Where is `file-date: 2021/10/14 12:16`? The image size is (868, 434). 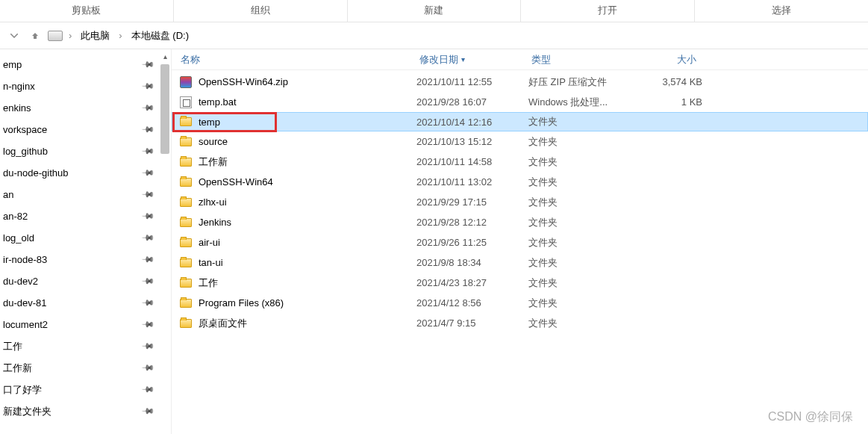
file-date: 2021/10/14 12:16 is located at coordinates (472, 123).